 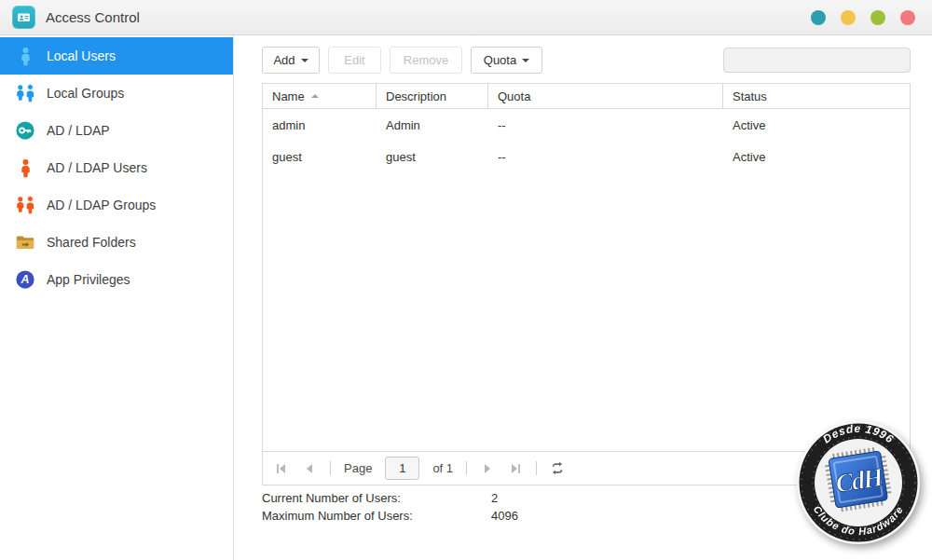 What do you see at coordinates (116, 205) in the screenshot?
I see `sidebar-item-ad-ldap-groups: AD / LDAP Groups` at bounding box center [116, 205].